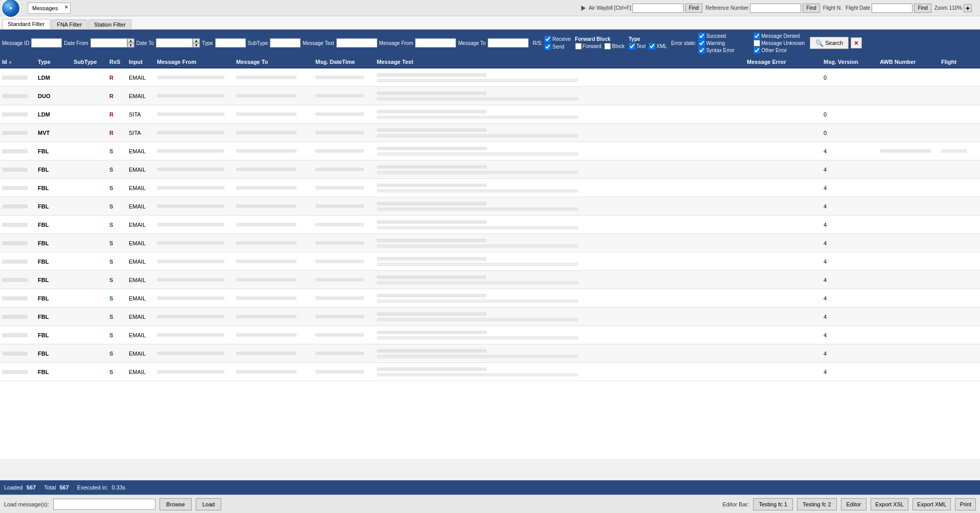 This screenshot has width=980, height=513. I want to click on send-checkbox, so click(548, 47).